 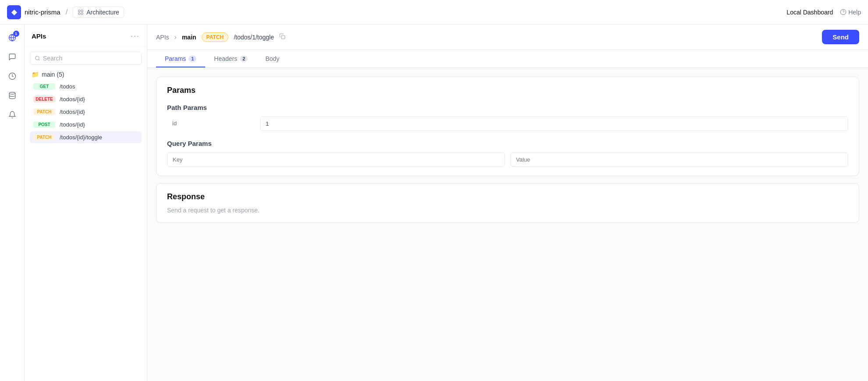 What do you see at coordinates (508, 203) in the screenshot?
I see `response-card: Response Send a request to get a respons…` at bounding box center [508, 203].